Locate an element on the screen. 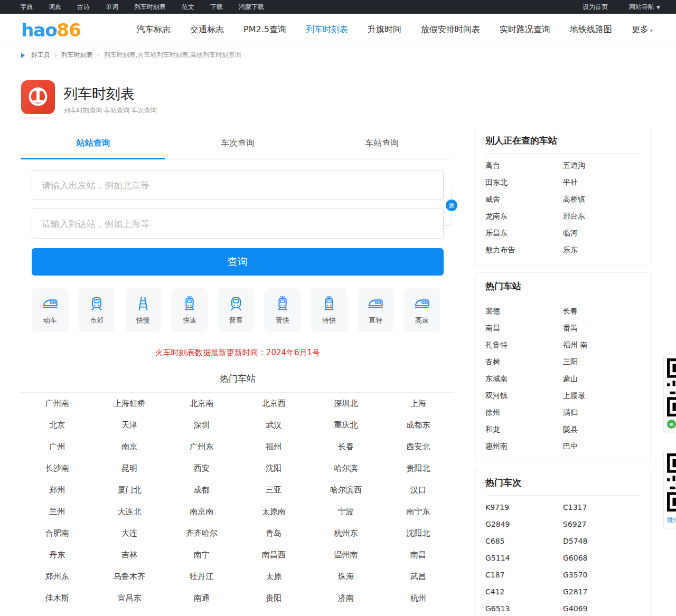 The width and height of the screenshot is (676, 616). sidebar-list-item: 上腰墩 is located at coordinates (602, 395).